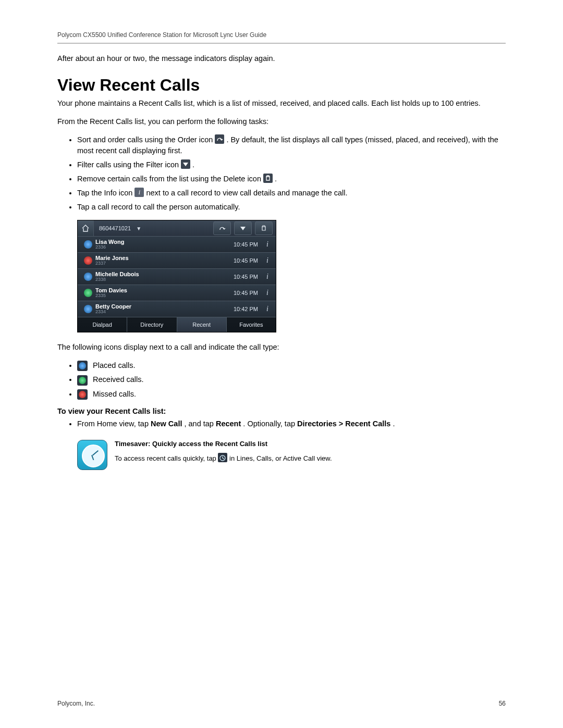  What do you see at coordinates (344, 424) in the screenshot?
I see `howto-bold: Directories > Recent Calls` at bounding box center [344, 424].